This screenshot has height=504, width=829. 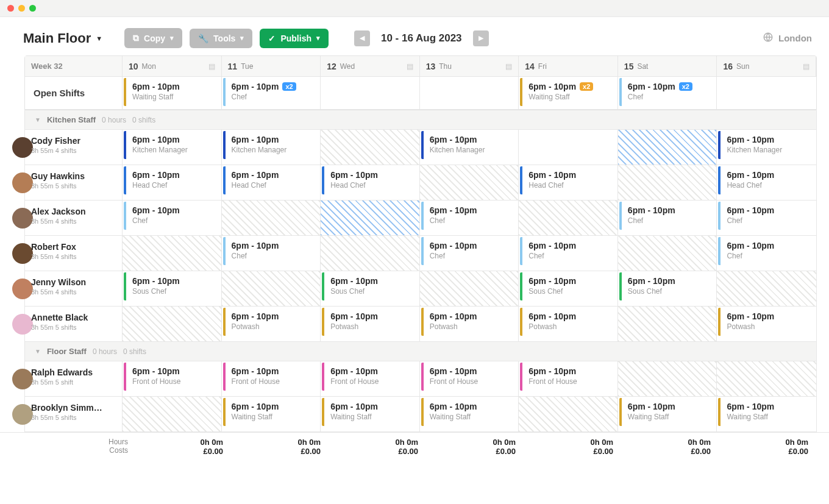 I want to click on day-header: 13 Thu ▤, so click(x=469, y=66).